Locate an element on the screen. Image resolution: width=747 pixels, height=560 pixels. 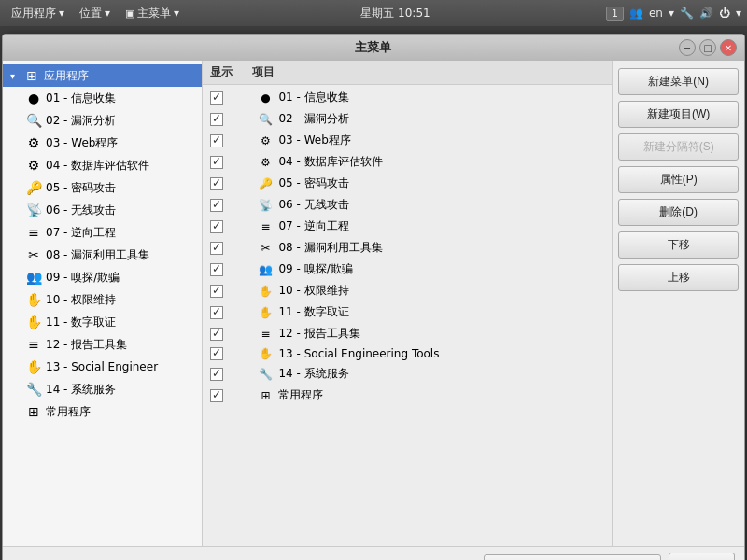
mid-item-label: 01 - 信息收集 is located at coordinates (441, 97).